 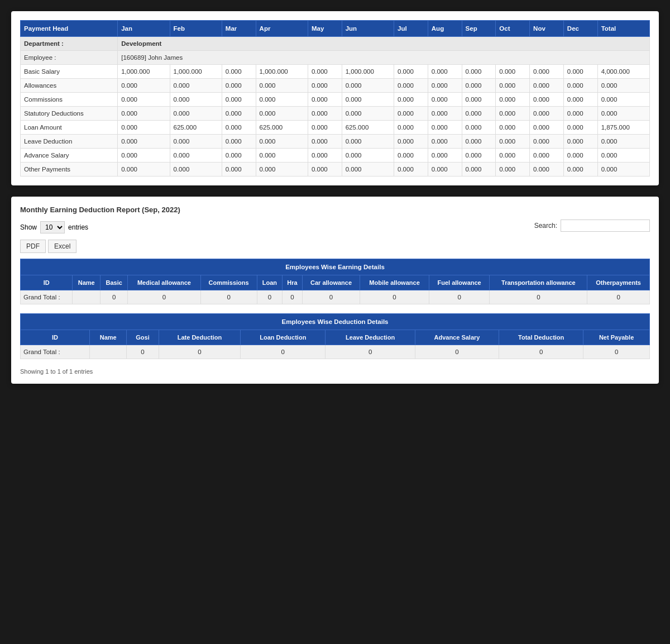 I want to click on deduction-col-leave-deduction: Leave Deduction, so click(x=370, y=337).